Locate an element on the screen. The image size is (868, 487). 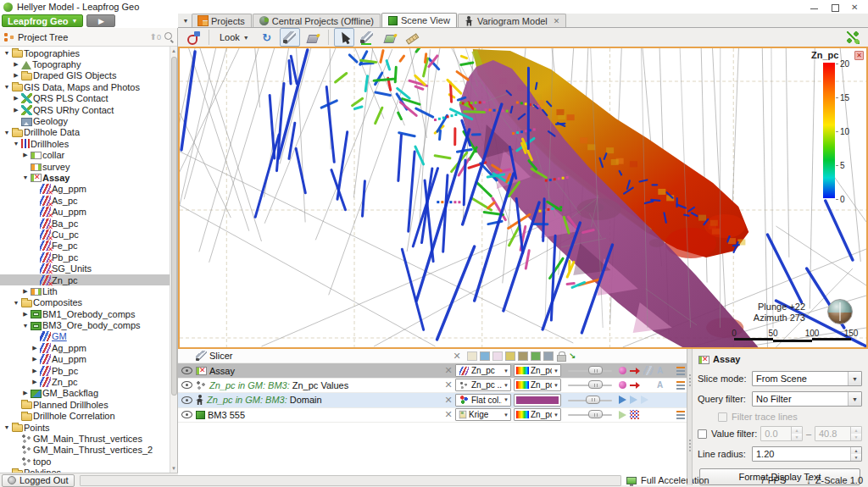
tree-item-gm: GM is located at coordinates (85, 337).